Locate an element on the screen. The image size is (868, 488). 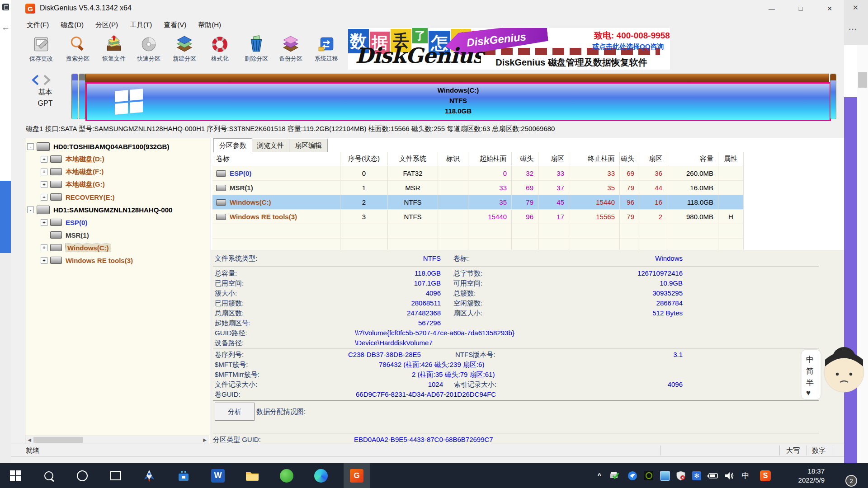
column-header: 起始柱面 is located at coordinates (490, 159).